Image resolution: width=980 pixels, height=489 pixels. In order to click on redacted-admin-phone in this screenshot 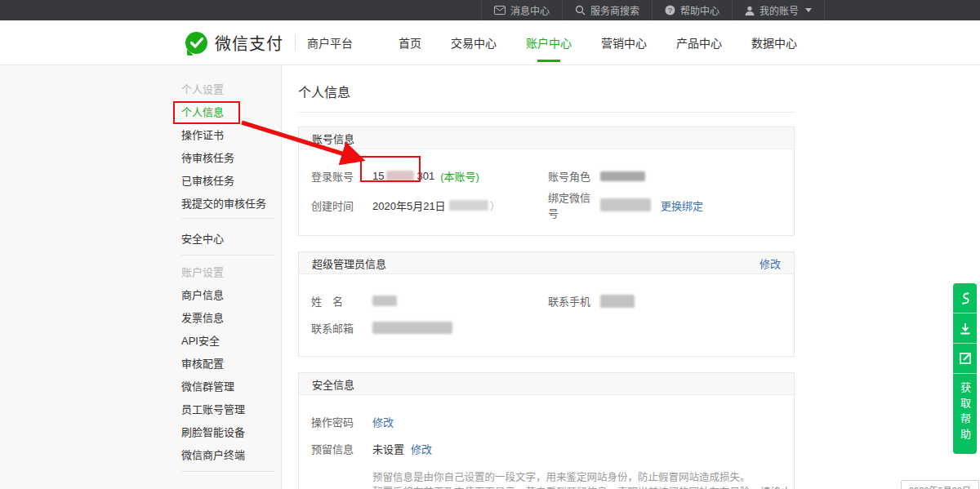, I will do `click(617, 301)`.